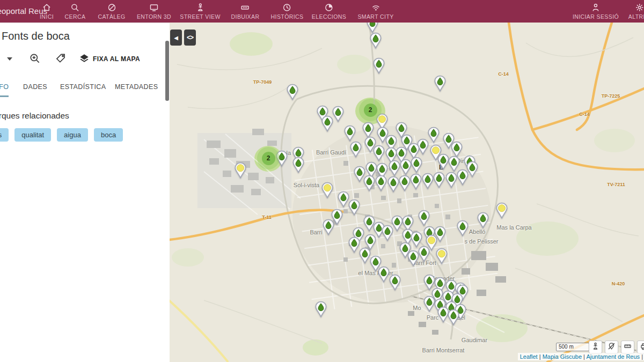  Describe the element at coordinates (612, 347) in the screenshot. I see `marker-off-button` at that location.